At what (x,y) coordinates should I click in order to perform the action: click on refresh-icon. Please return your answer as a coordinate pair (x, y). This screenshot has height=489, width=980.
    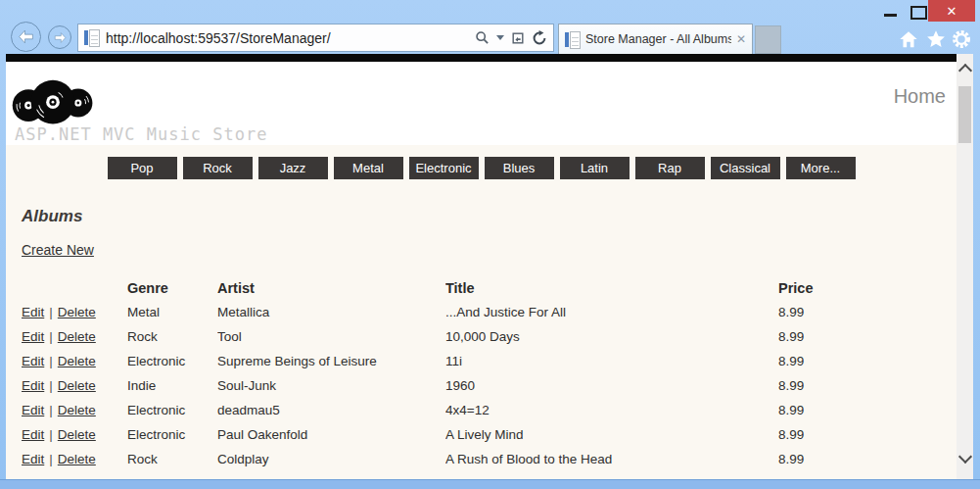
    Looking at the image, I should click on (539, 38).